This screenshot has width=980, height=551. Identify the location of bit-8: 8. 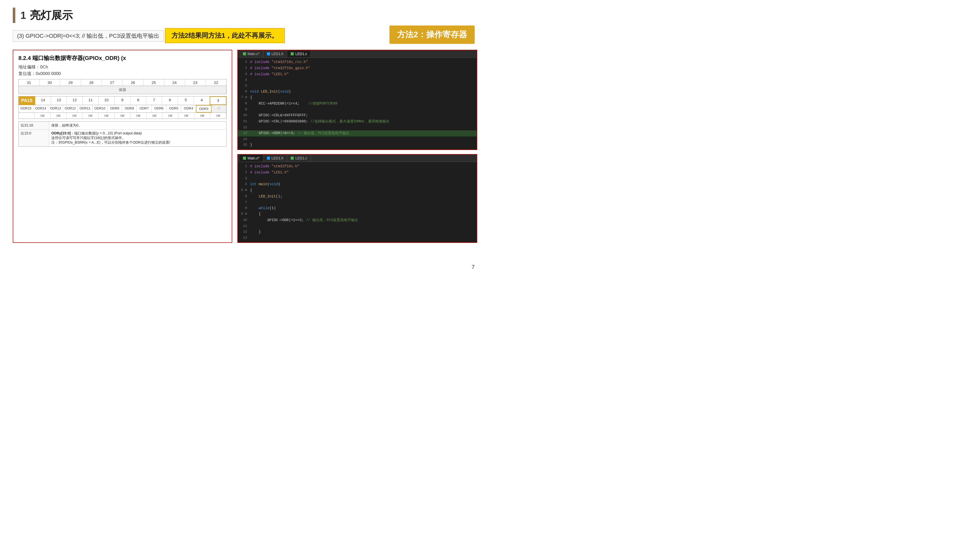
(138, 101).